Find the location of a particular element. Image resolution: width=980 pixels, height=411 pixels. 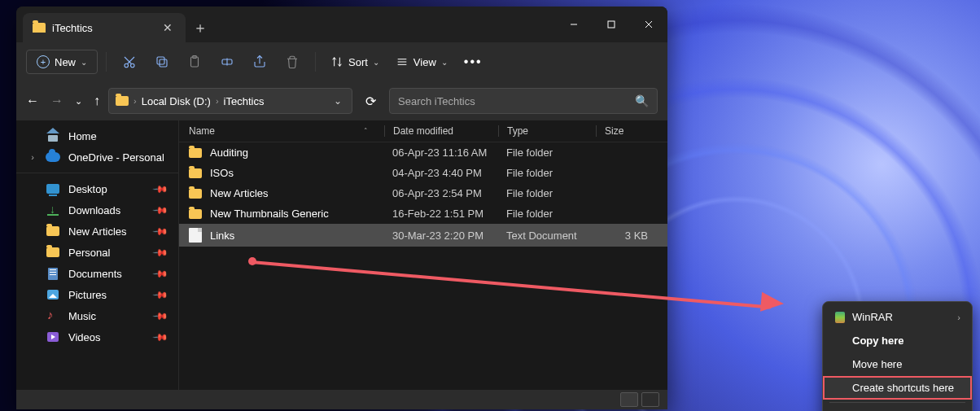

file-date: 04-Apr-23 4:40 PM is located at coordinates (441, 173).